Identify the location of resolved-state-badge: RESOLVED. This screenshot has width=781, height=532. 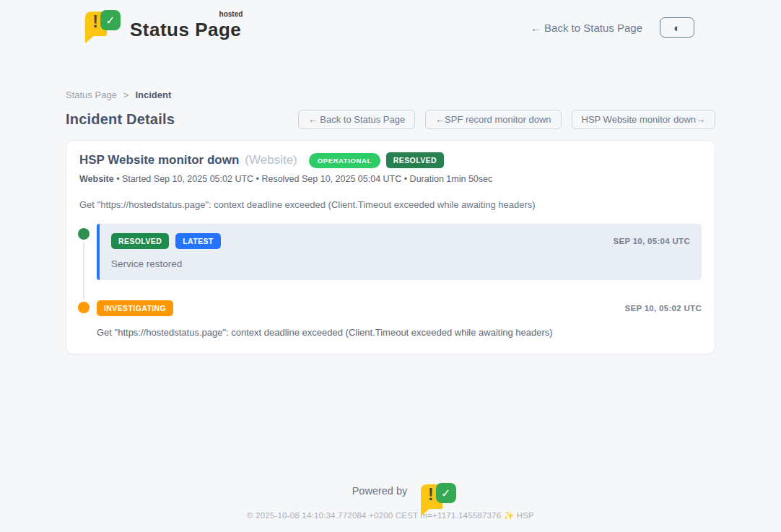
(415, 160).